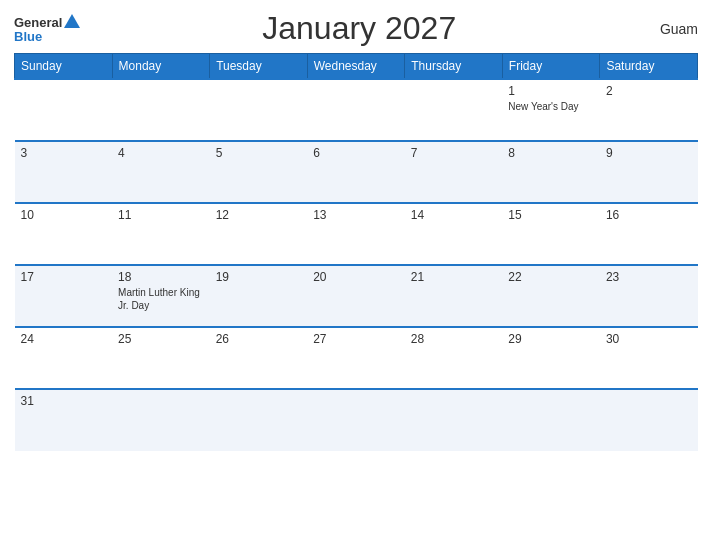 The width and height of the screenshot is (712, 550). I want to click on col-thursday: Thursday, so click(454, 67).